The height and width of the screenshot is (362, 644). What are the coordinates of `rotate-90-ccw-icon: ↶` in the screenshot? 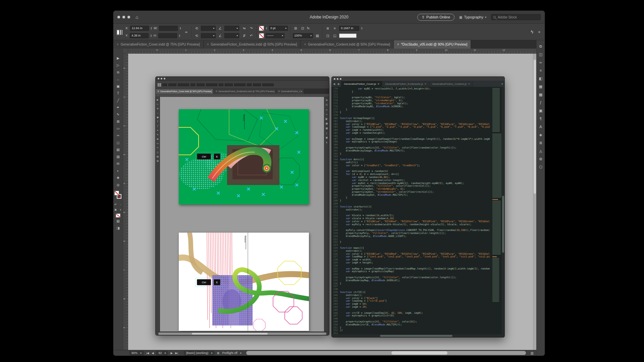 It's located at (251, 36).